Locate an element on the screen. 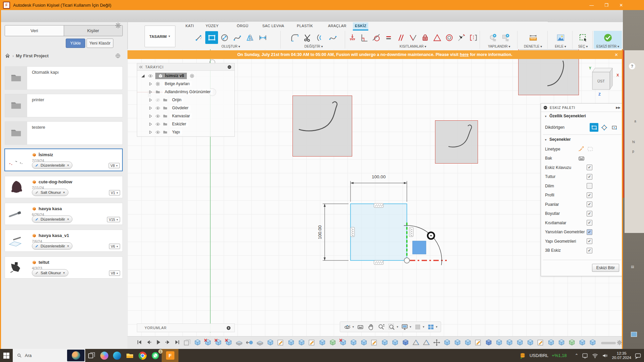 This screenshot has width=644, height=362. linetype-construction-icon is located at coordinates (581, 149).